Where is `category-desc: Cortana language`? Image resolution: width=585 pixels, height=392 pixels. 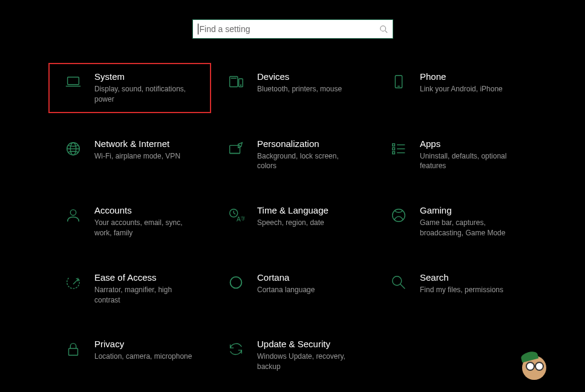
category-desc: Cortana language is located at coordinates (286, 290).